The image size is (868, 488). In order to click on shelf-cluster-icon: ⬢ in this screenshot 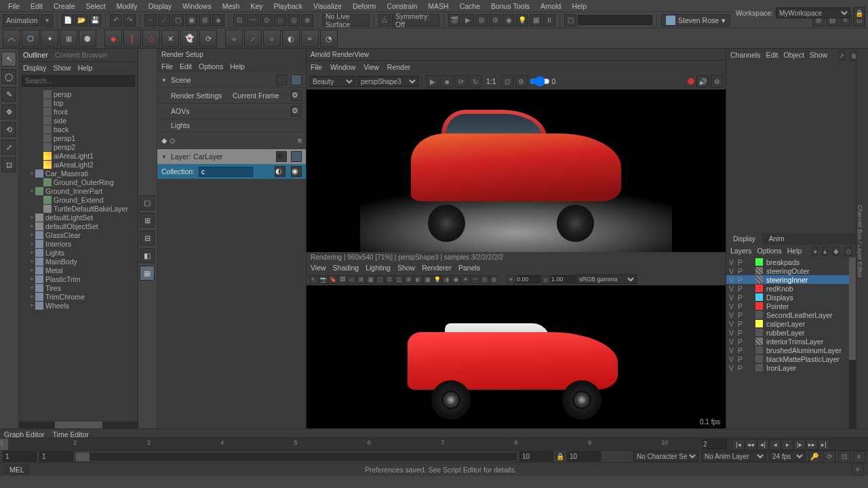, I will do `click(87, 39)`.